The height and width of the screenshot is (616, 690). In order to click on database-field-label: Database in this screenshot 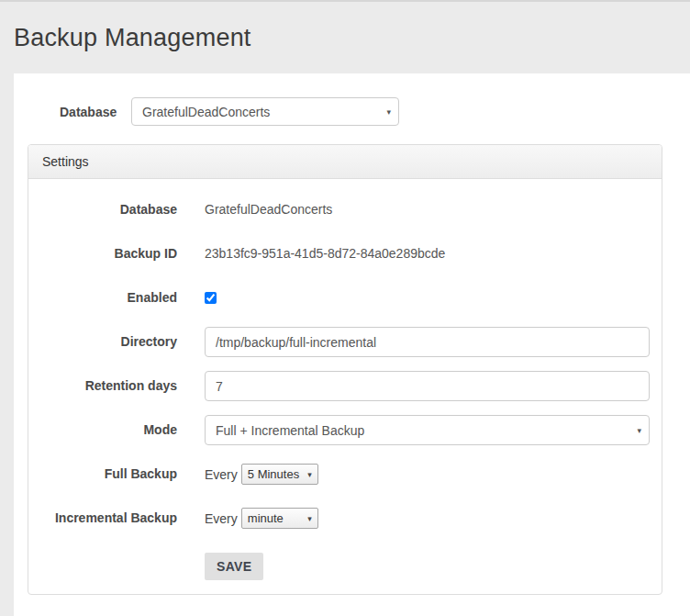, I will do `click(110, 206)`.